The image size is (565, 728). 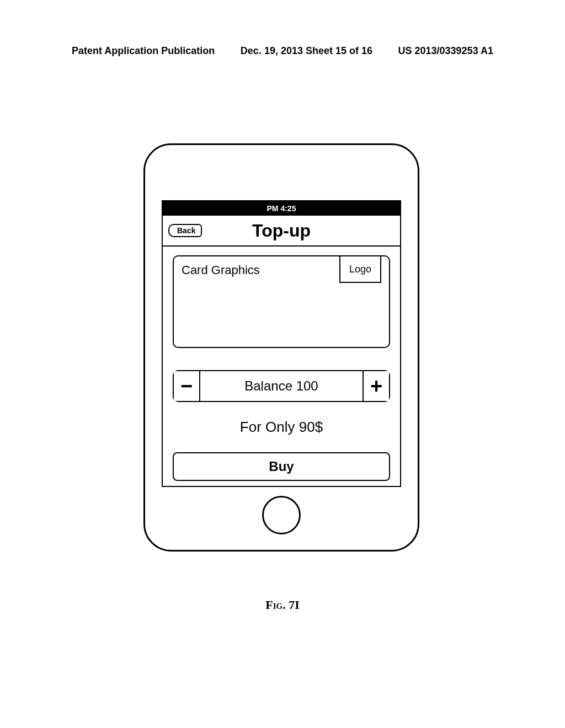 What do you see at coordinates (282, 605) in the screenshot?
I see `figure-caption: Fig. 7I` at bounding box center [282, 605].